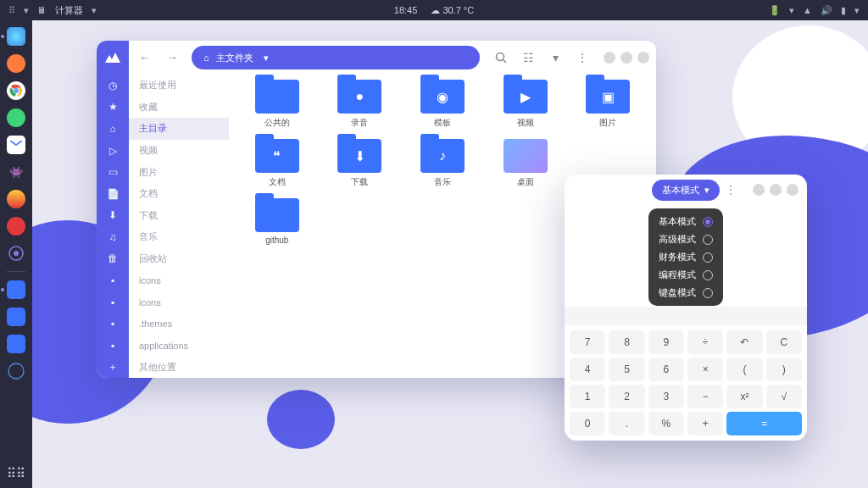  I want to click on sidebar-item: 图片, so click(179, 172).